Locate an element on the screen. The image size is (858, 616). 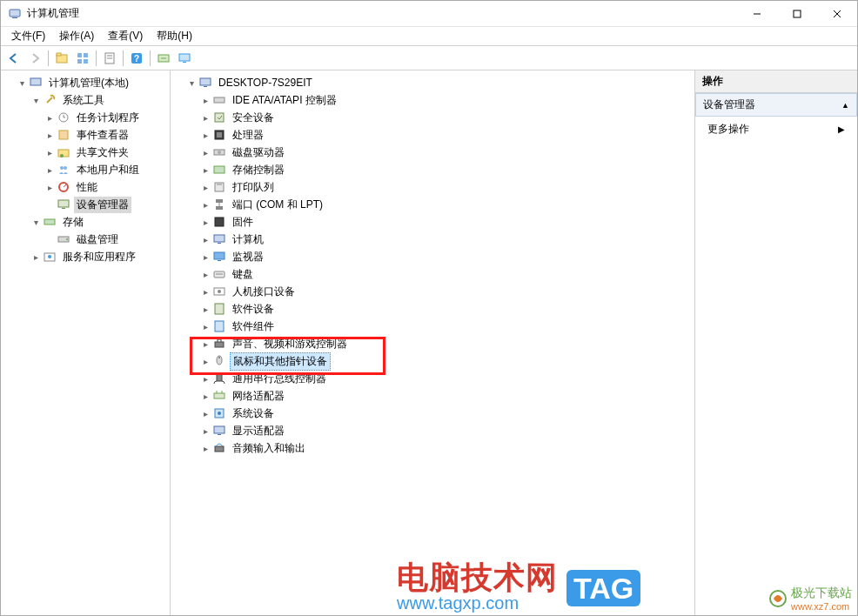
tree-item-services-apps: ▸ 服务和应用程序 is located at coordinates (99, 257).